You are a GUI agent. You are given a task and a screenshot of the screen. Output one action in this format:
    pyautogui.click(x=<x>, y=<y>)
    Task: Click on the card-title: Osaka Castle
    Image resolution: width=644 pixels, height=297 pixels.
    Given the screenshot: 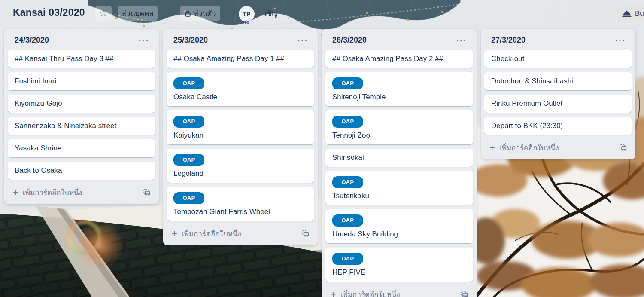 What is the action you would take?
    pyautogui.click(x=195, y=97)
    